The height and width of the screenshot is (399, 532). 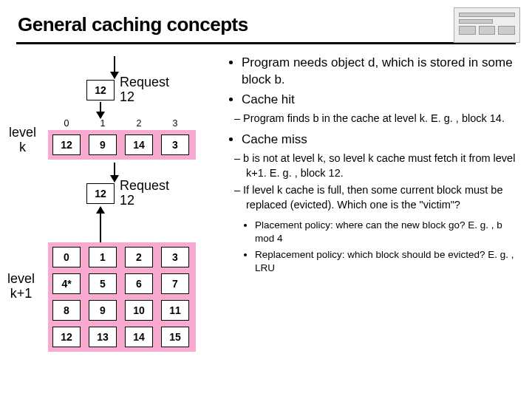 What do you see at coordinates (387, 262) in the screenshot?
I see `bullet-3-sub2b: Replacement policy: which block should b…` at bounding box center [387, 262].